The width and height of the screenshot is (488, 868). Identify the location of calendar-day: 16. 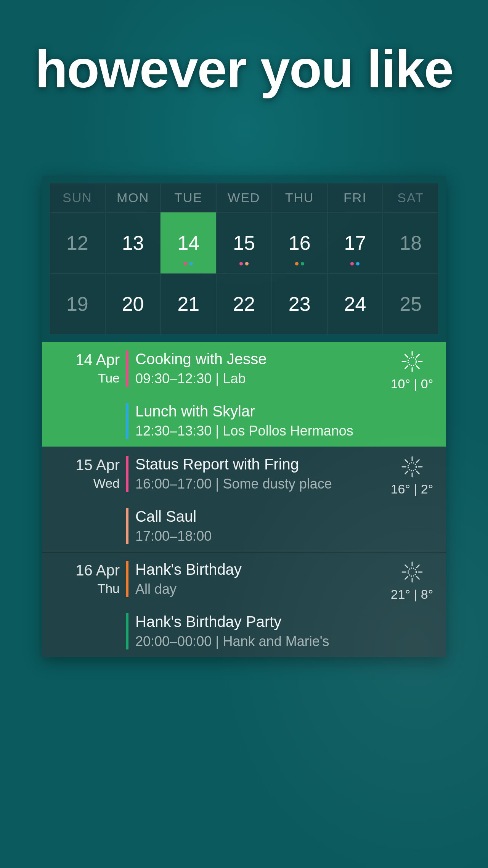
(300, 243).